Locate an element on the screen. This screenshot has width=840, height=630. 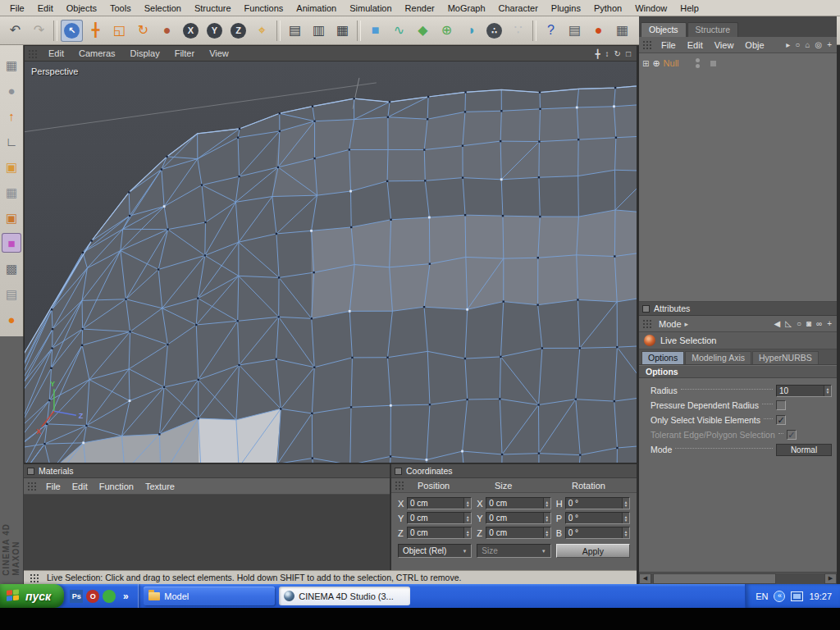
materials-menu-file: File is located at coordinates (53, 486).